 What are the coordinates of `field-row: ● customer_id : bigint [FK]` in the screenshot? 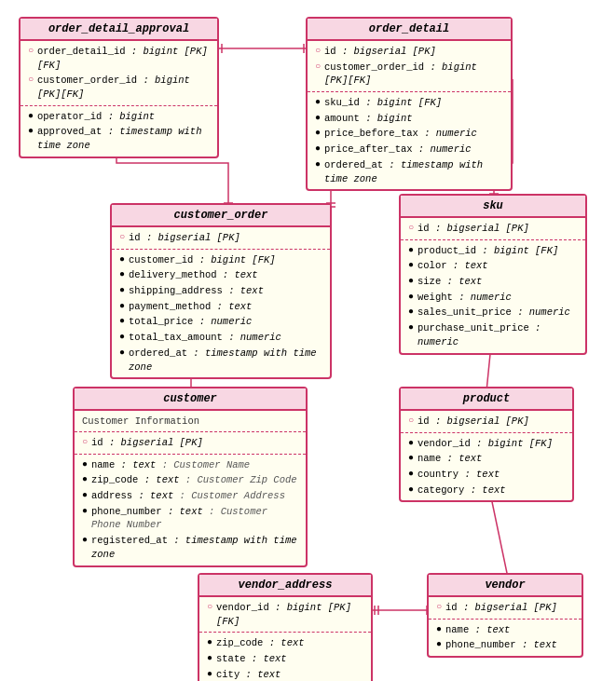 It's located at (221, 261).